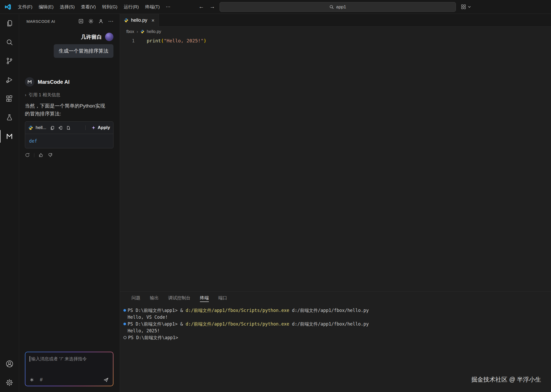  I want to click on menu-view: 查看(V), so click(89, 7).